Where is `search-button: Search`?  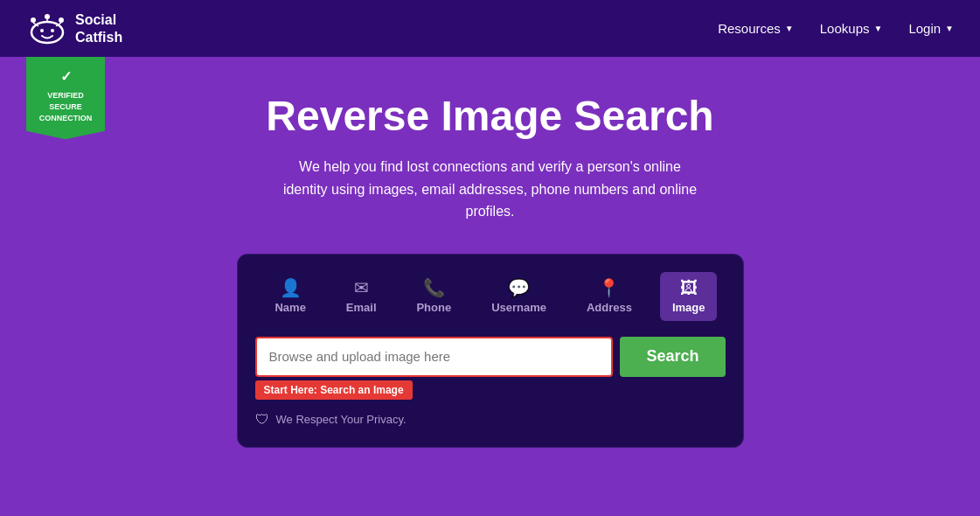 search-button: Search is located at coordinates (672, 357).